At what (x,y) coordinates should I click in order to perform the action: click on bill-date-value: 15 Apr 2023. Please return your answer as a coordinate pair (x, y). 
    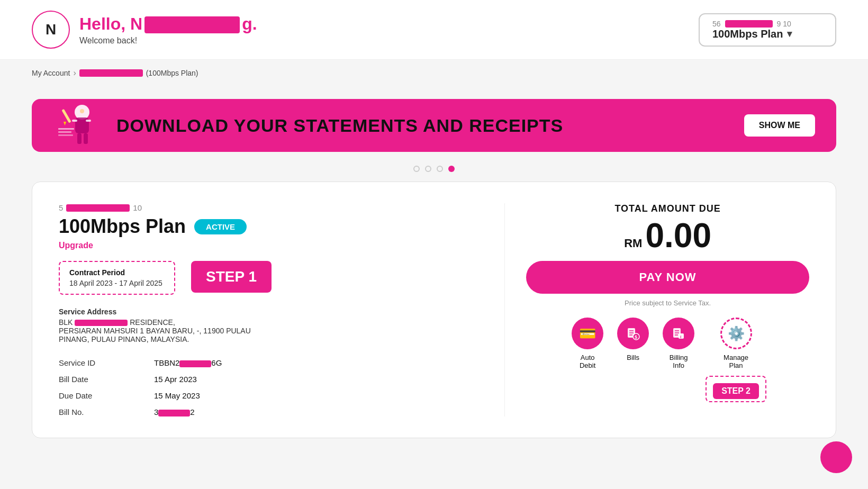
    Looking at the image, I should click on (188, 379).